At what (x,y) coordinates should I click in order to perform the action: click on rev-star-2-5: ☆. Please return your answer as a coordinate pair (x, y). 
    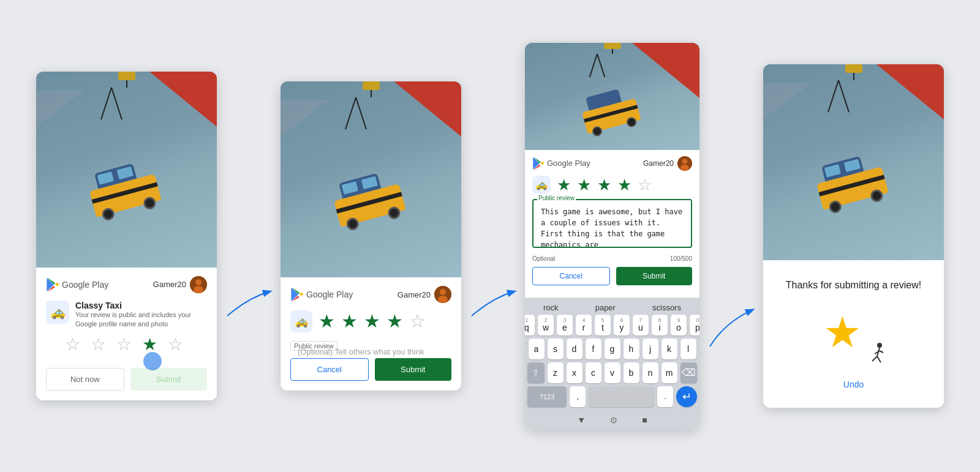
    Looking at the image, I should click on (418, 321).